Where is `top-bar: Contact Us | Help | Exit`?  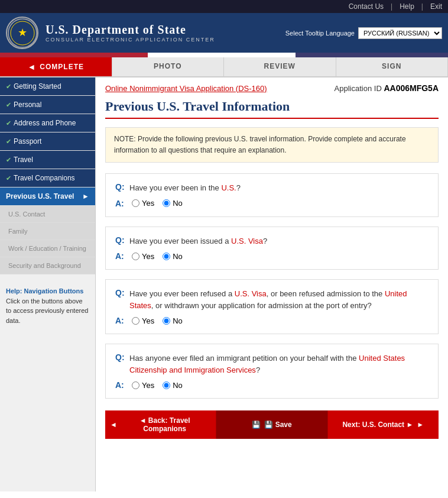
top-bar: Contact Us | Help | Exit is located at coordinates (224, 7).